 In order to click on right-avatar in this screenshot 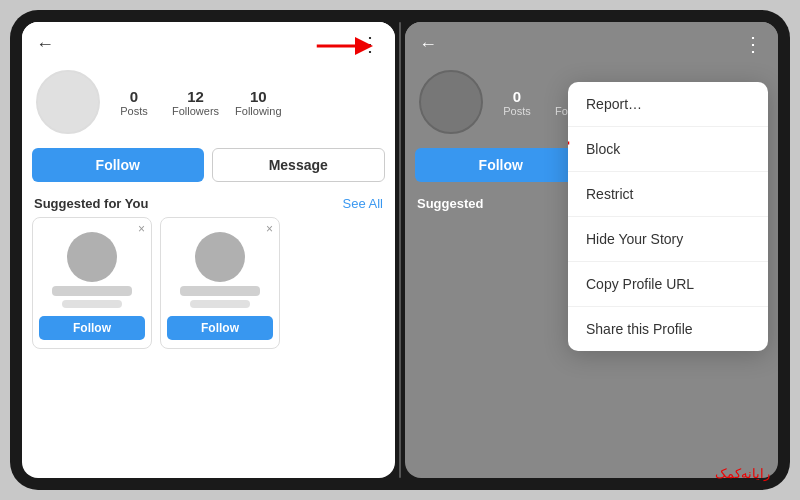, I will do `click(451, 102)`.